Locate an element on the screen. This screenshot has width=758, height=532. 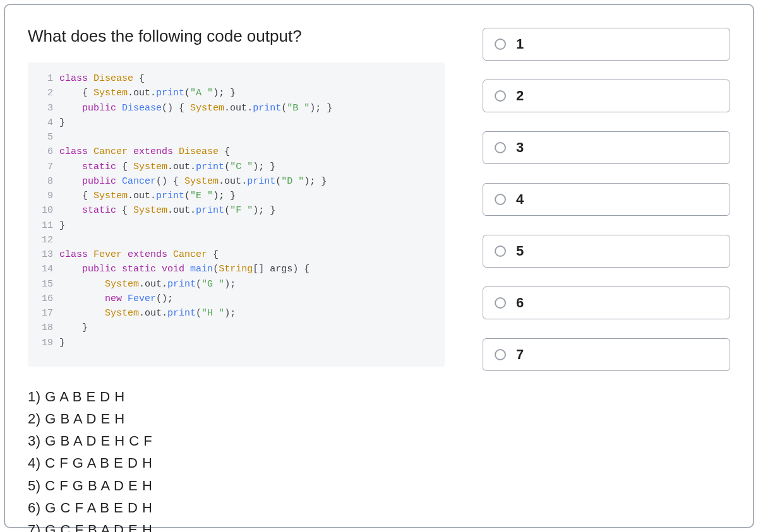
option-7: 7 is located at coordinates (606, 355).